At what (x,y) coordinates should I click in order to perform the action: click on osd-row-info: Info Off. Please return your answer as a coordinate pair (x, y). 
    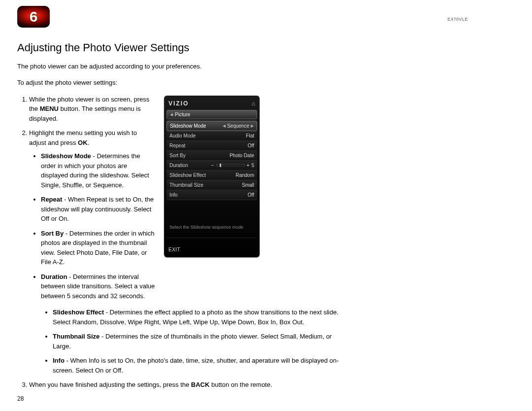
    Looking at the image, I should click on (212, 195).